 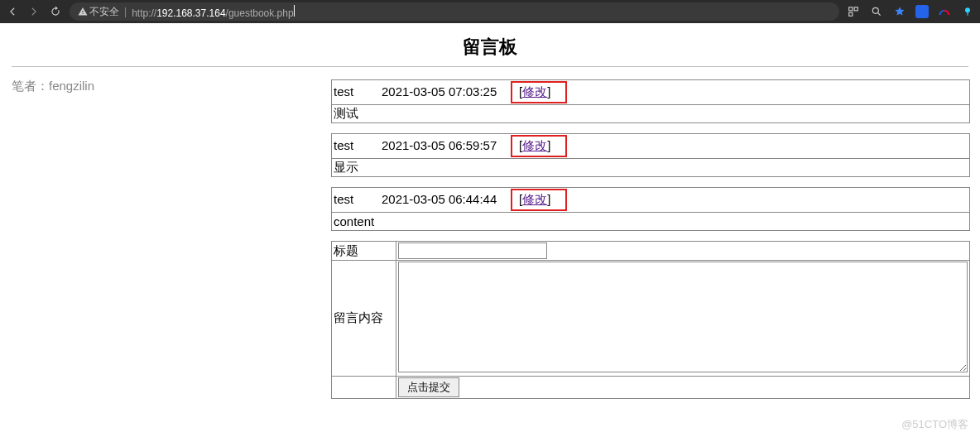 I want to click on guestbook-entry: test2021-03-05 06:59:57[修改]显示, so click(x=650, y=156).